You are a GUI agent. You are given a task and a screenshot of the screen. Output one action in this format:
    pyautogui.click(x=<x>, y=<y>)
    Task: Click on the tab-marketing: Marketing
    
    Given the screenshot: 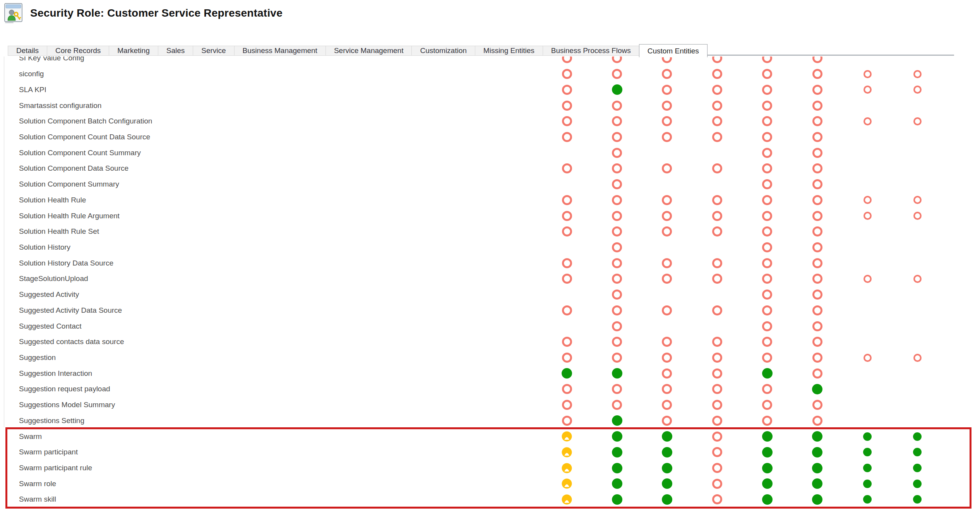 What is the action you would take?
    pyautogui.click(x=133, y=51)
    